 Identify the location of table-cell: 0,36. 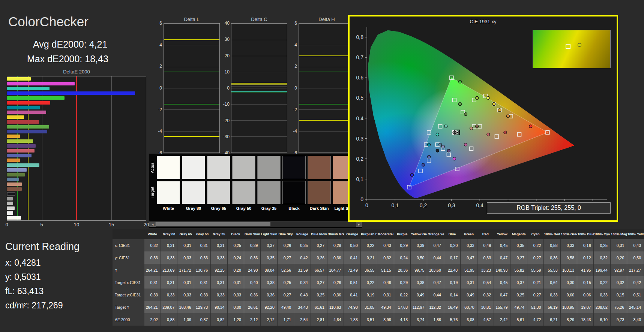
(252, 295).